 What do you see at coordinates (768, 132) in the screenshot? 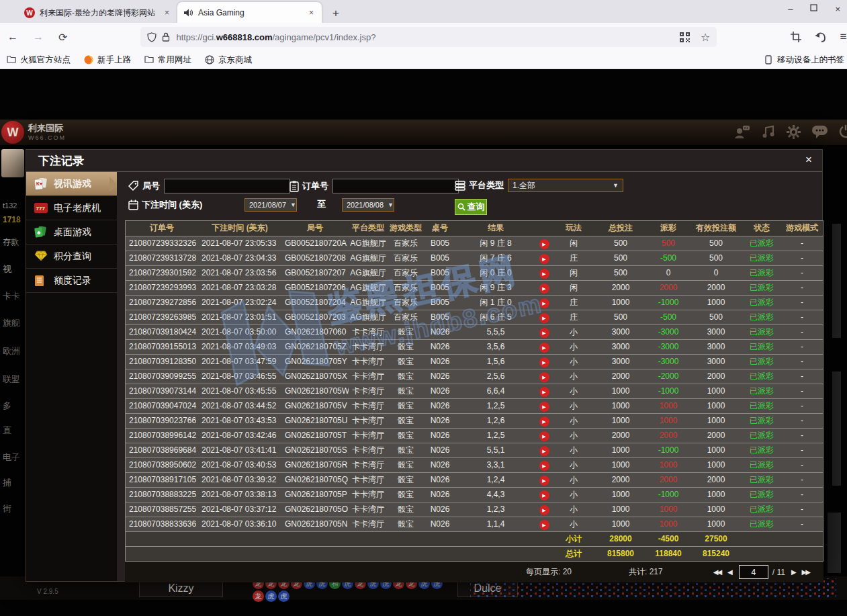
I see `music-icon` at bounding box center [768, 132].